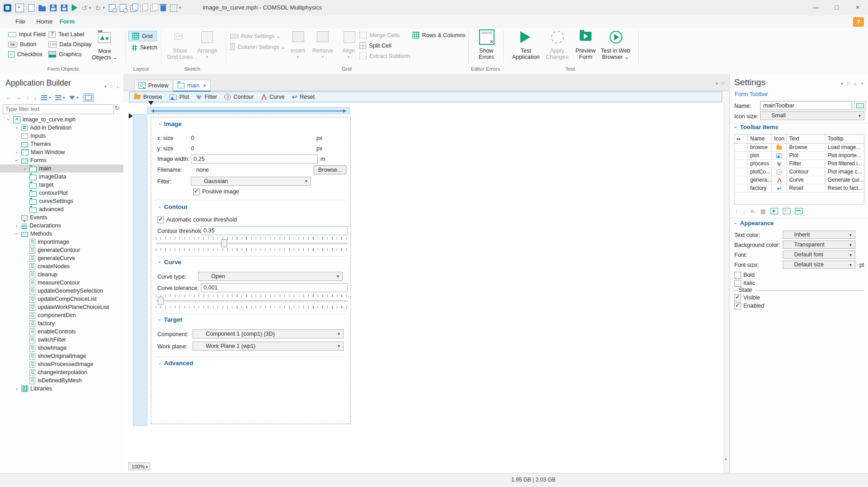 This screenshot has height=487, width=868. I want to click on cell-text: Plot, so click(806, 156).